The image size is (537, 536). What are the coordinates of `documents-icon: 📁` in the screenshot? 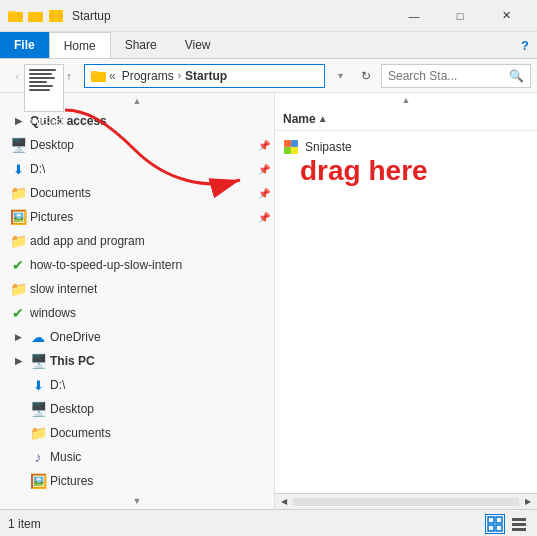 It's located at (18, 193).